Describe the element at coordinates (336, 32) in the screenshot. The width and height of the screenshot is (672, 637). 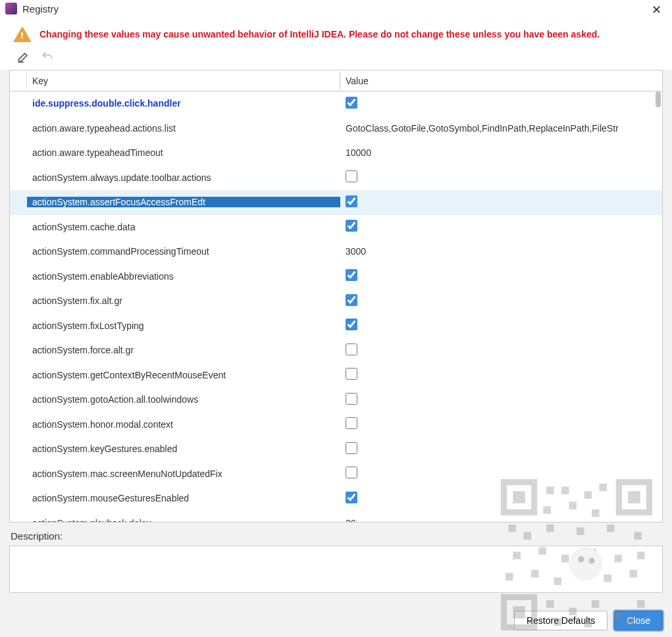
I see `warning-banner: Changing these values may cause unwanted…` at that location.